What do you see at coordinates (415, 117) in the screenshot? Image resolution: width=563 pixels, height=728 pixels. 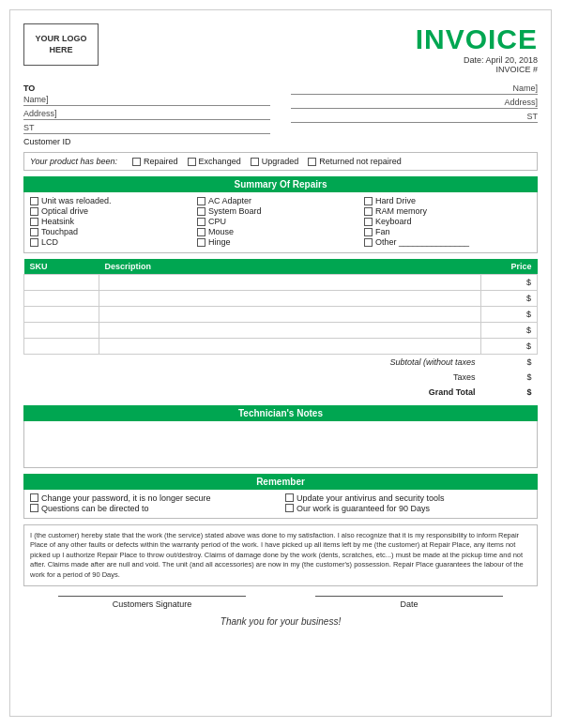 I see `from-st: ST` at bounding box center [415, 117].